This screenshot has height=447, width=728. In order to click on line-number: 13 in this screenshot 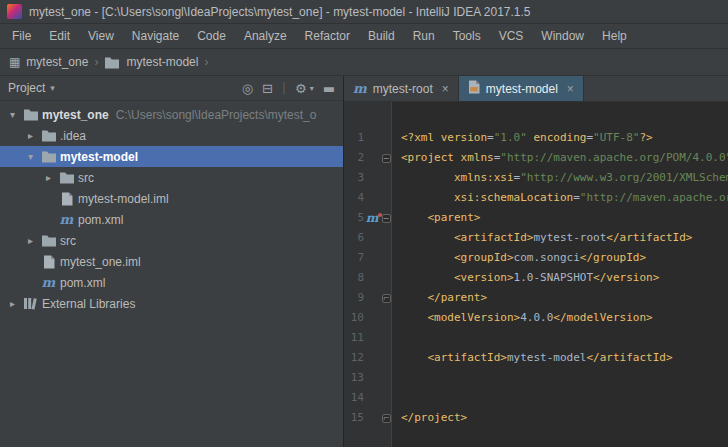, I will do `click(354, 378)`.